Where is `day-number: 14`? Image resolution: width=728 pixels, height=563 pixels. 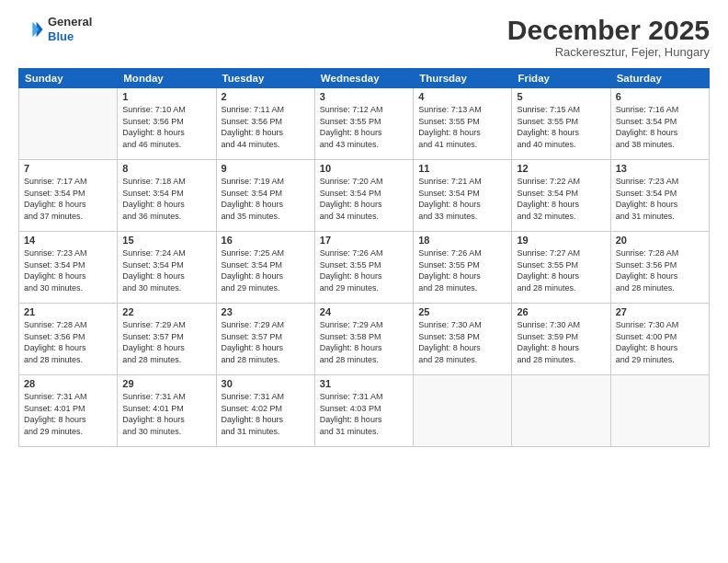
day-number: 14 is located at coordinates (68, 240).